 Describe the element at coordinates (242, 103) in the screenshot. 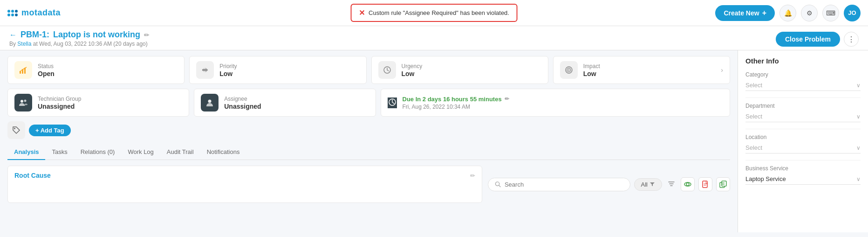

I see `assignee-info: Assignee Unassigned` at that location.